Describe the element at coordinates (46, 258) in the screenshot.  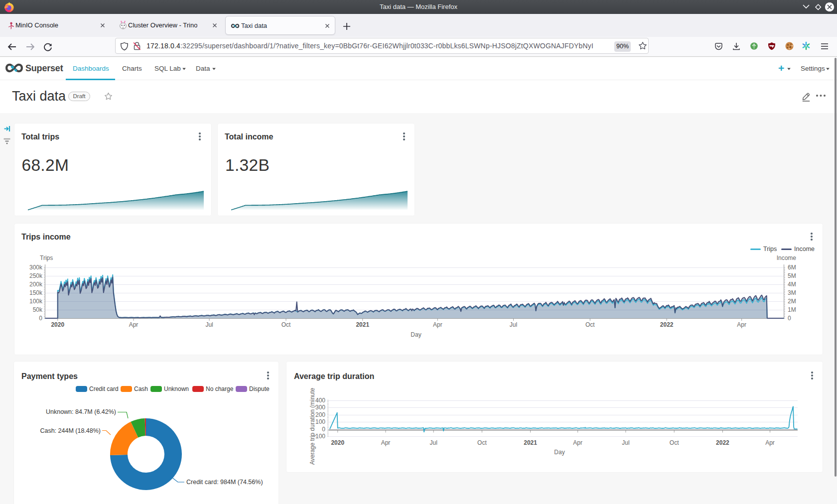
I see `svg-text: Trips` at that location.